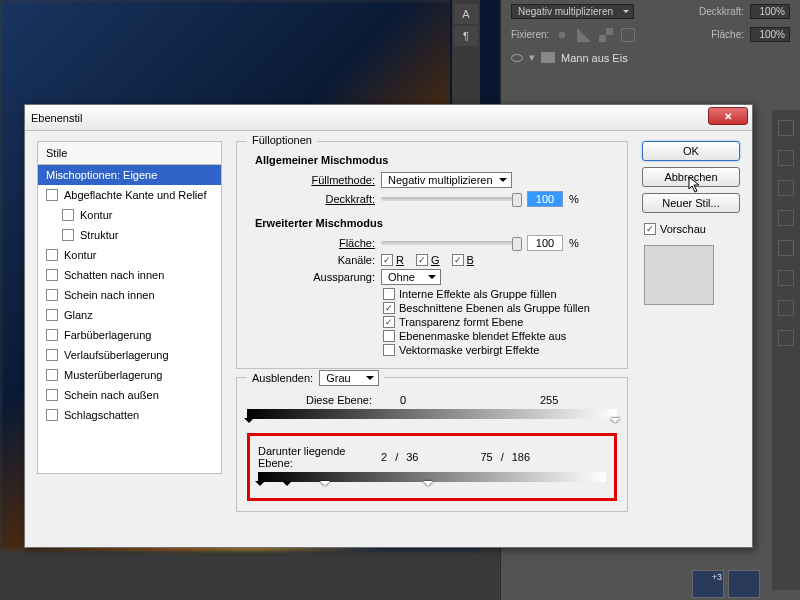  What do you see at coordinates (432, 477) in the screenshot?
I see `underlying-gradient` at bounding box center [432, 477].